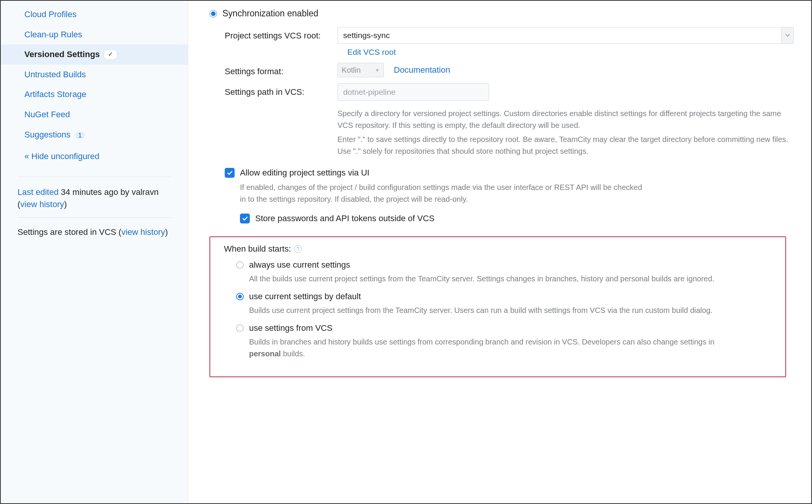 This screenshot has height=504, width=812. What do you see at coordinates (143, 232) in the screenshot?
I see `view-history-link-2: view history` at bounding box center [143, 232].